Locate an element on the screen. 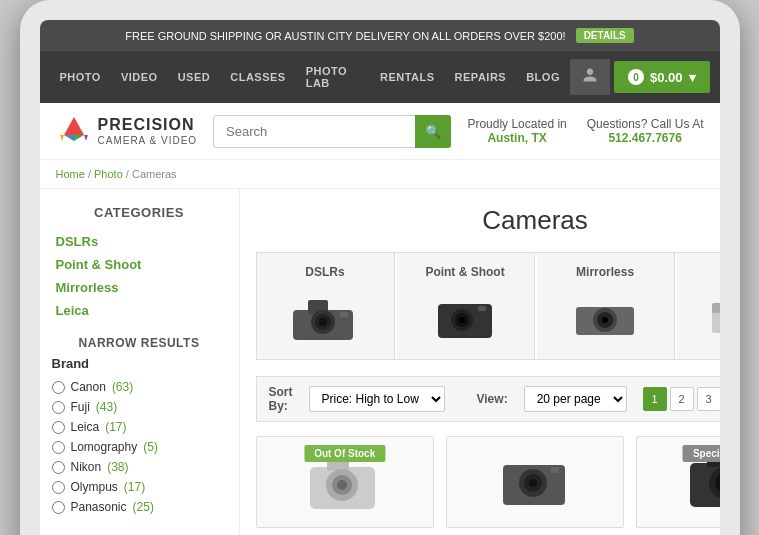 The height and width of the screenshot is (535, 759). cat-tile-mirrorless-image is located at coordinates (605, 317).